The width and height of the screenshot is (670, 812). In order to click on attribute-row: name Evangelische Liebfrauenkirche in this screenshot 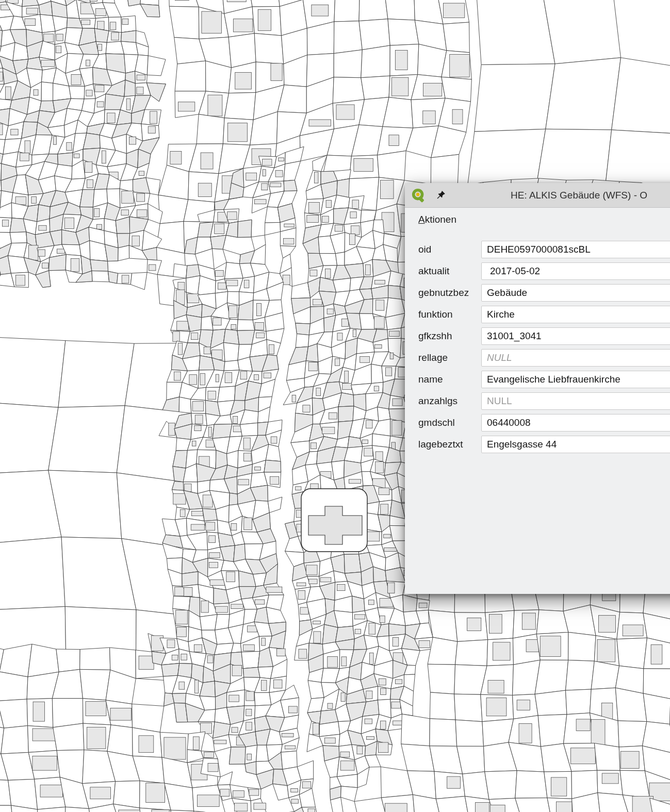, I will do `click(544, 379)`.